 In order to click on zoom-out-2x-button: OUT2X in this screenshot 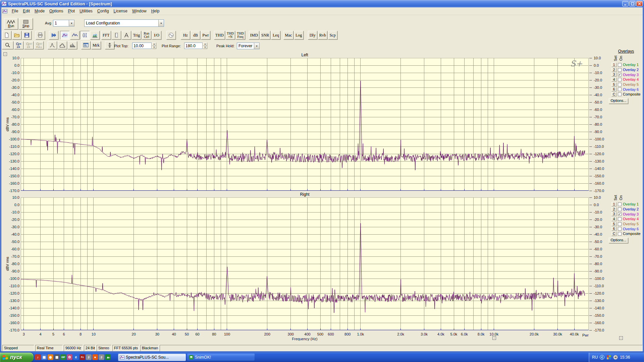, I will do `click(29, 45)`.